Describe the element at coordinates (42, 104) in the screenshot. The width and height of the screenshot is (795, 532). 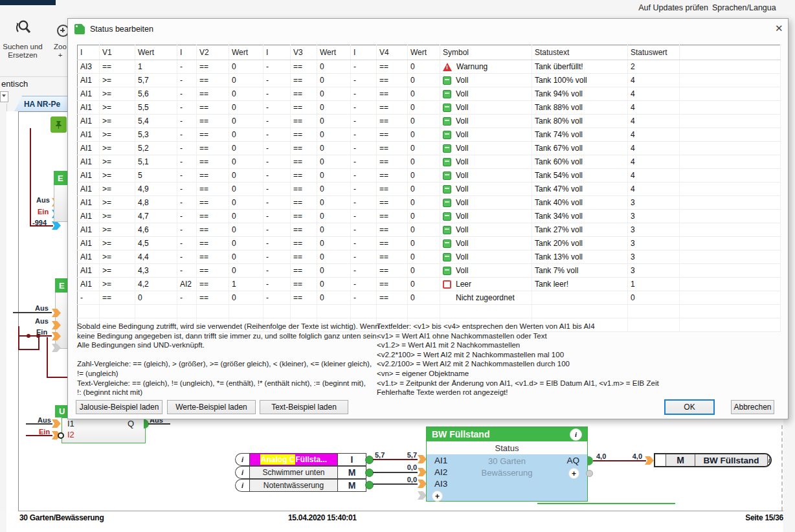
I see `sheet-tab-label: HA NR-Pe` at that location.